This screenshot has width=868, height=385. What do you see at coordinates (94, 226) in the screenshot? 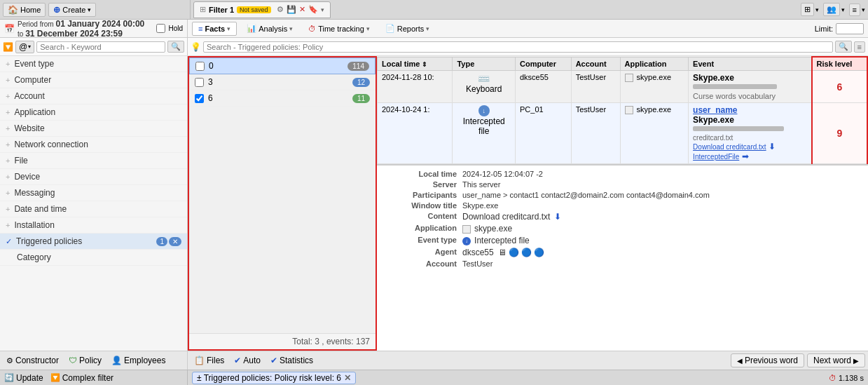
I see `sidebar-item-installation: + Installation` at bounding box center [94, 226].